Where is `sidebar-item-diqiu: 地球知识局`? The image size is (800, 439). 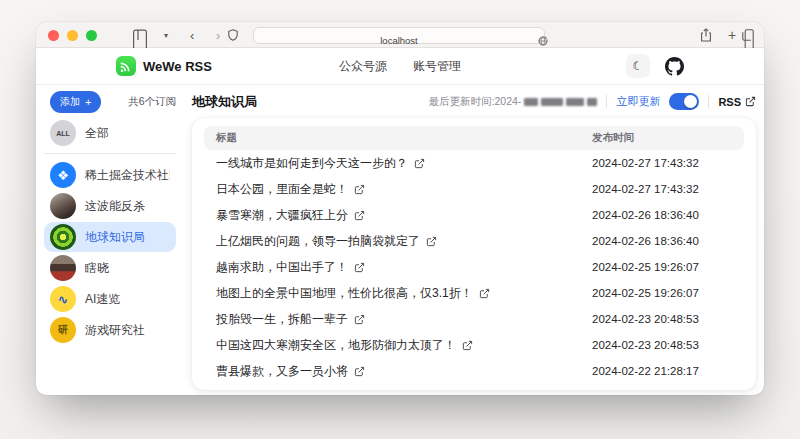 sidebar-item-diqiu: 地球知识局 is located at coordinates (110, 237).